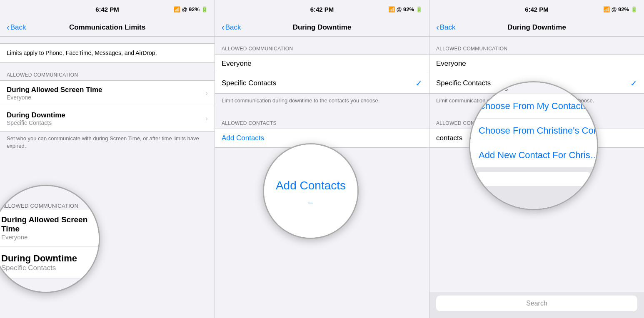  What do you see at coordinates (49, 228) in the screenshot?
I see `mag-row-screen: During Allowed Screen Time Everyone` at bounding box center [49, 228].